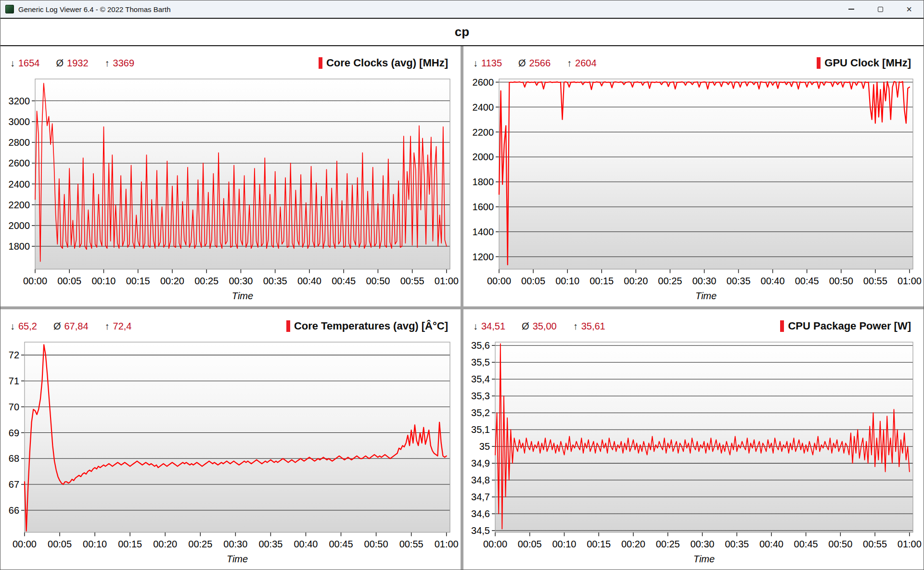 This screenshot has height=570, width=924. What do you see at coordinates (485, 446) in the screenshot?
I see `svg-text: 35` at bounding box center [485, 446].